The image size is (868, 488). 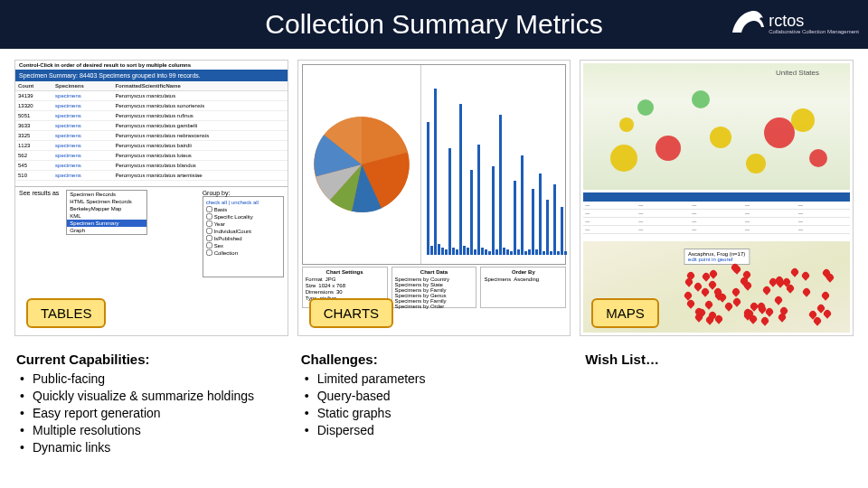 I want to click on view-select: Specimen RecordsHTML Specimen RecordsBer…, so click(x=107, y=212).